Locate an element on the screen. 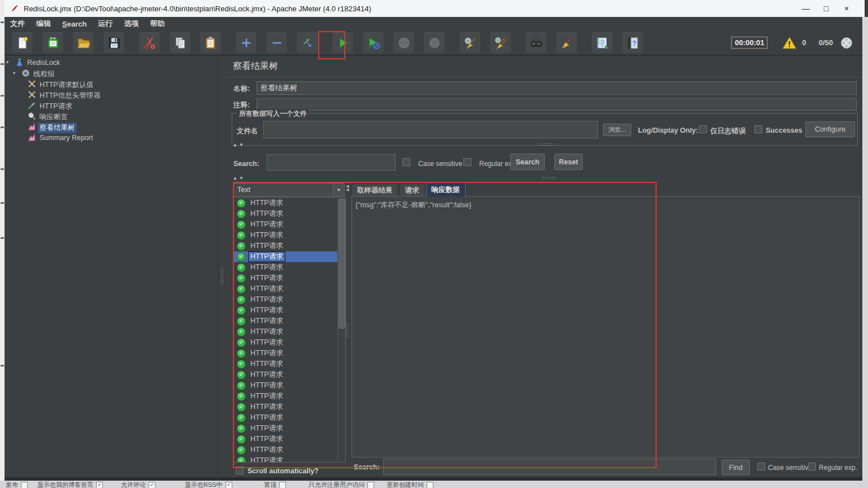 This screenshot has width=868, height=488. tree-item-线程组: ▼线程组 is located at coordinates (111, 73).